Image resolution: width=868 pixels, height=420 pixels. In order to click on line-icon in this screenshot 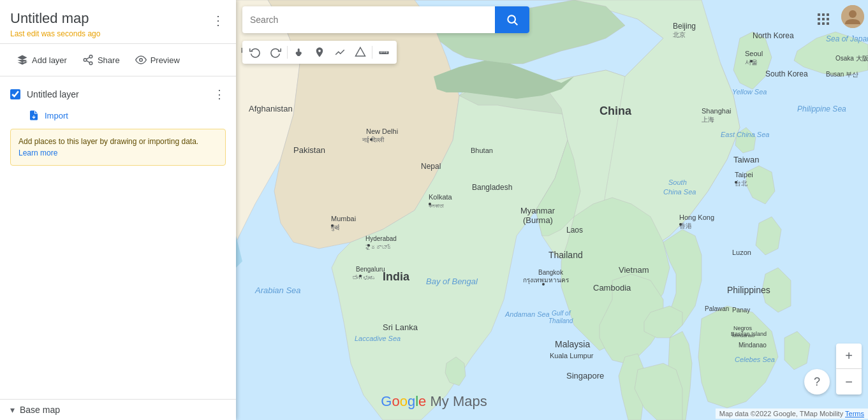, I will do `click(340, 52)`.